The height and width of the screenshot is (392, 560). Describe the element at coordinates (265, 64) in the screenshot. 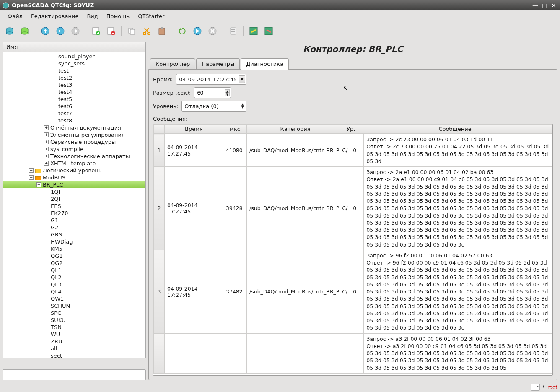

I see `tab-диагностика: Диагностика` at that location.